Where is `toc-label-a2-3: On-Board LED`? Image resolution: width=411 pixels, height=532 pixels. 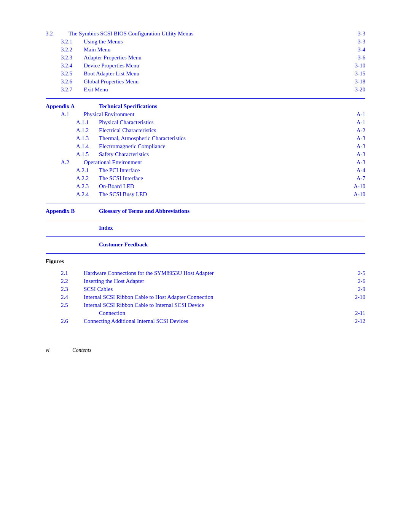 toc-label-a2-3: On-Board LED is located at coordinates (221, 187).